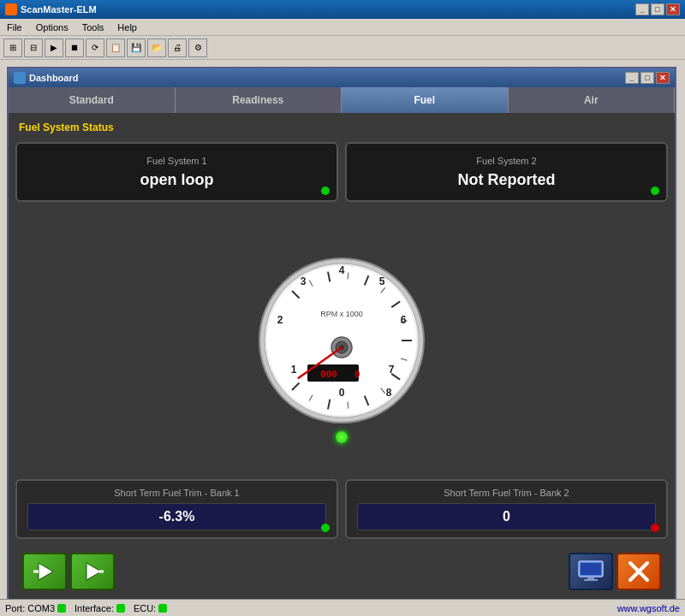  What do you see at coordinates (52, 27) in the screenshot?
I see `menu-options: Options` at bounding box center [52, 27].